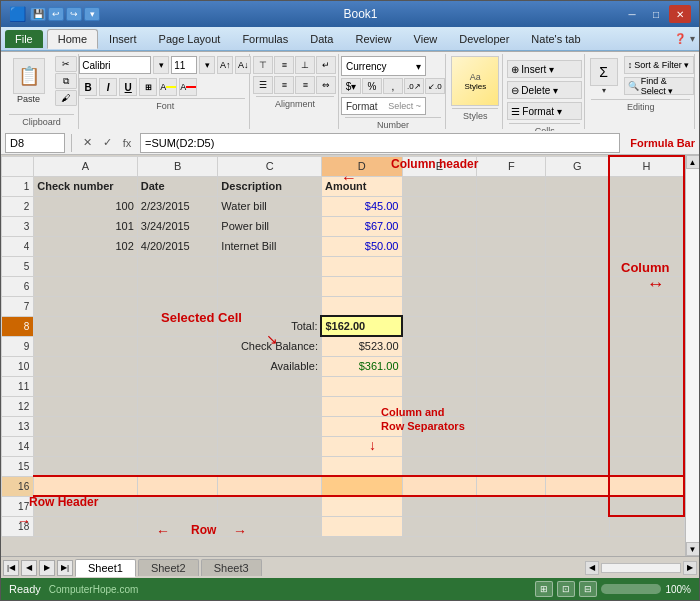 The image size is (700, 601). I want to click on cell-C13, so click(270, 426).